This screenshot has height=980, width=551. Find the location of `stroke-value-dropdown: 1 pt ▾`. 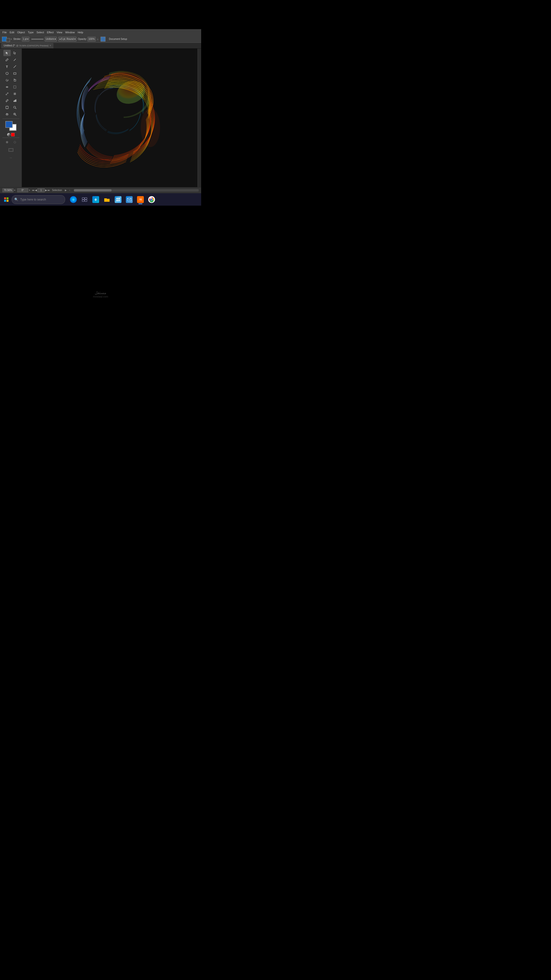

stroke-value-dropdown: 1 pt ▾ is located at coordinates (26, 39).